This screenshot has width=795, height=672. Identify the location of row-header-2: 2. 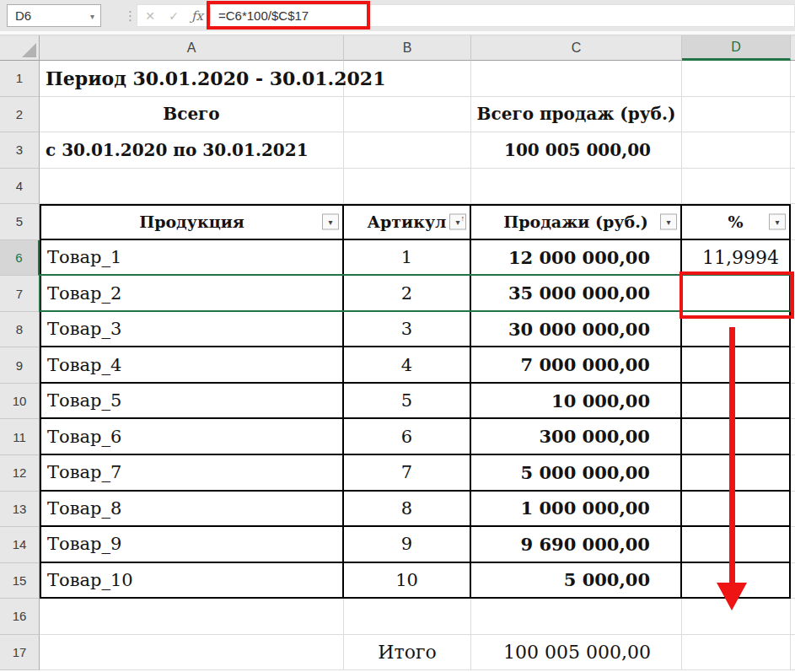
(20, 115).